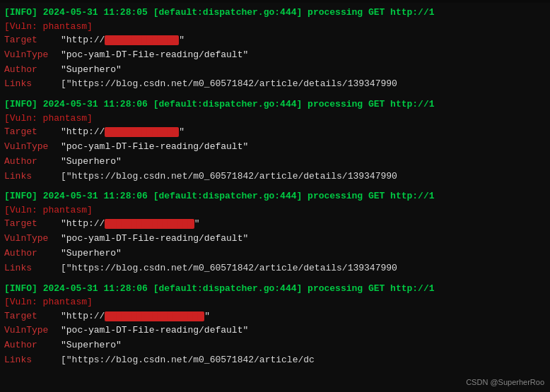 Image resolution: width=550 pixels, height=392 pixels. Describe the element at coordinates (275, 316) in the screenshot. I see `detail-target-4: Target "http://███ ███ ███ ██ ████"` at that location.